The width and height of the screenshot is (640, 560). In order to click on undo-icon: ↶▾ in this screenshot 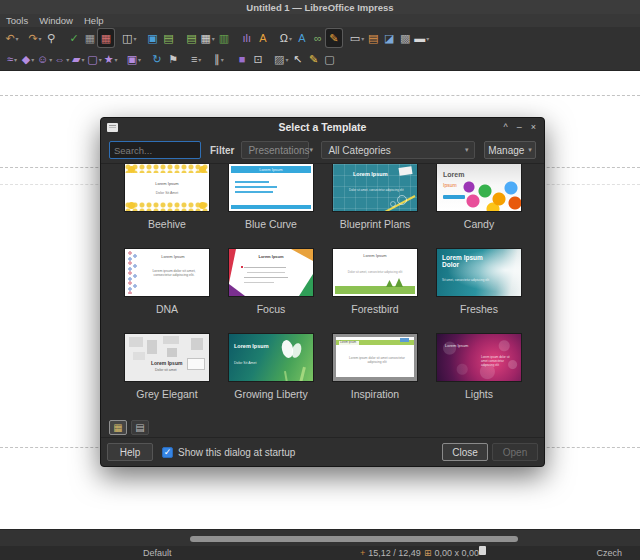, I will do `click(12, 38)`.